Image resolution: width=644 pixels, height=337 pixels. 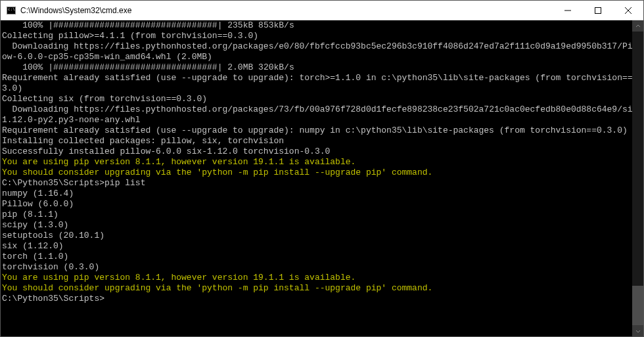 What do you see at coordinates (323, 183) in the screenshot?
I see `terminal-line: C:\Python35\Scripts>pip list` at bounding box center [323, 183].